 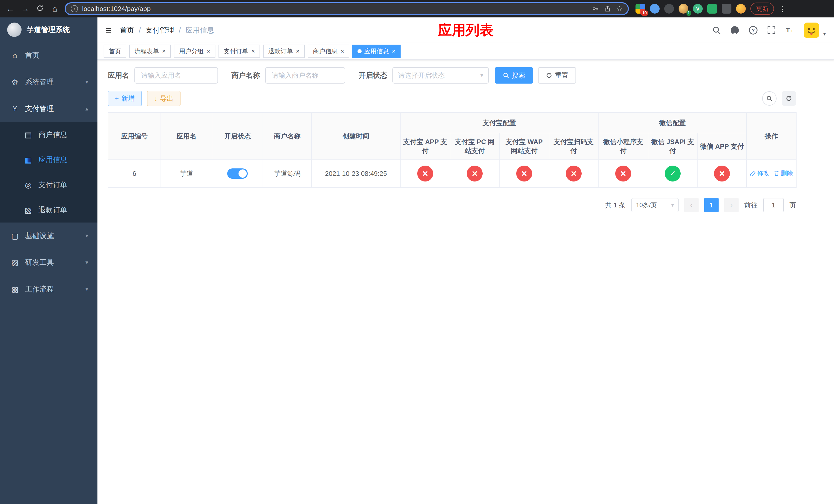 What do you see at coordinates (239, 51) in the screenshot?
I see `tab-pay-orders: 支付订单×` at bounding box center [239, 51].